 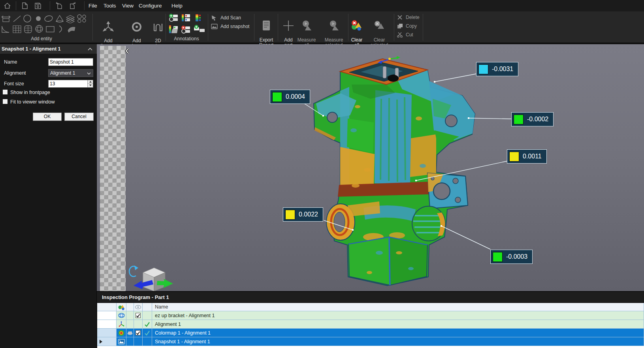 What do you see at coordinates (405, 35) in the screenshot?
I see `cut-button: Cut` at bounding box center [405, 35].